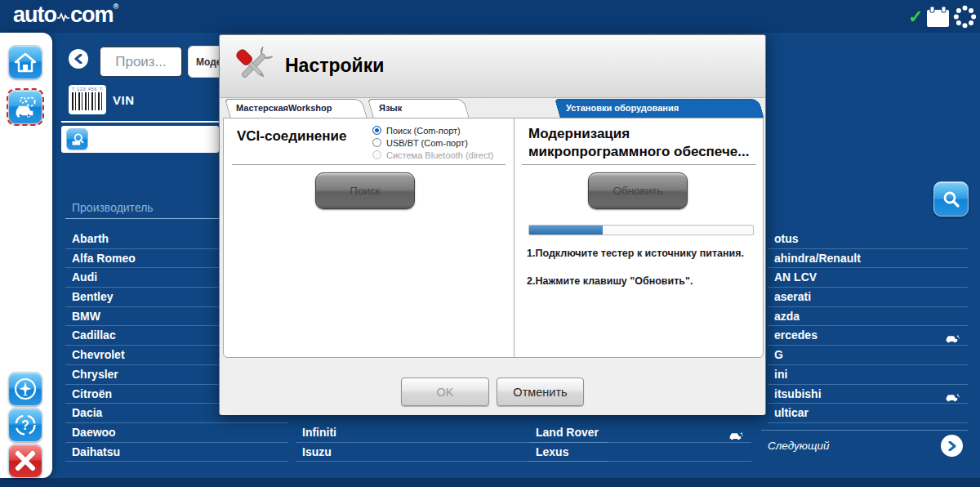 The image size is (980, 487). Describe the element at coordinates (541, 392) in the screenshot. I see `cancel-button: Отменить` at that location.